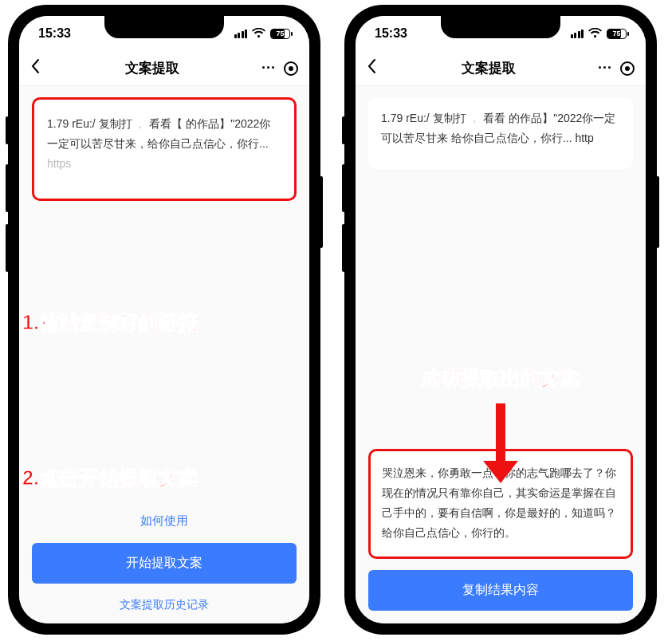  What do you see at coordinates (140, 124) in the screenshot?
I see `input-text-faded: ，` at bounding box center [140, 124].